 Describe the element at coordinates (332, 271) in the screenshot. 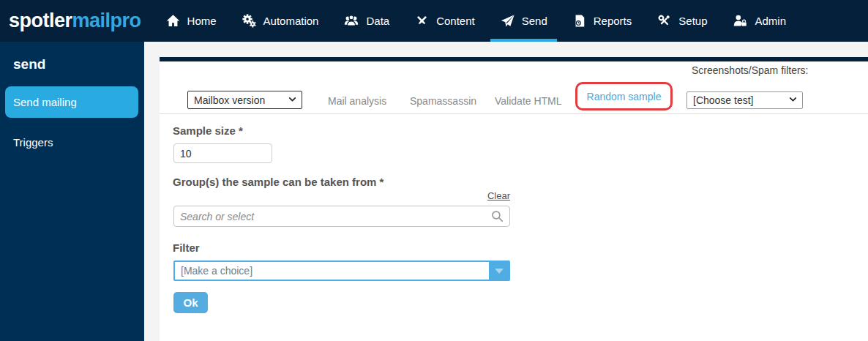

I see `filter-dropdown-value: [Make a choice]` at that location.